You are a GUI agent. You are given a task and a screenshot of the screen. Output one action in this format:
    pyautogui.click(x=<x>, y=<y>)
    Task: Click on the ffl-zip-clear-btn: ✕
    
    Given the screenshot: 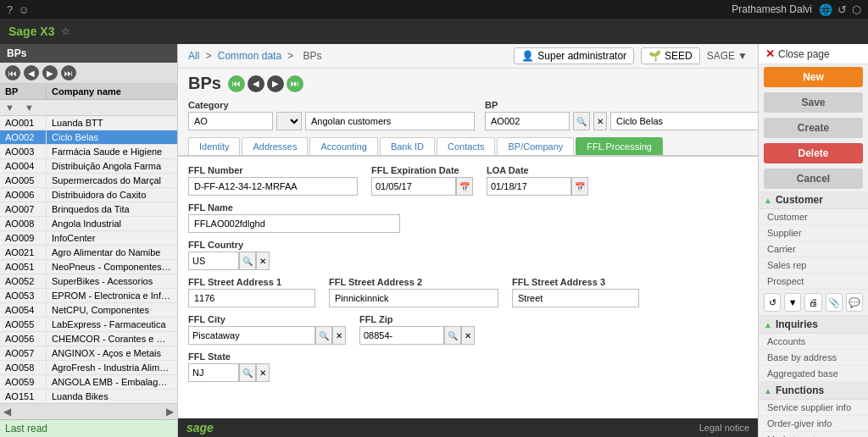 What is the action you would take?
    pyautogui.click(x=468, y=335)
    